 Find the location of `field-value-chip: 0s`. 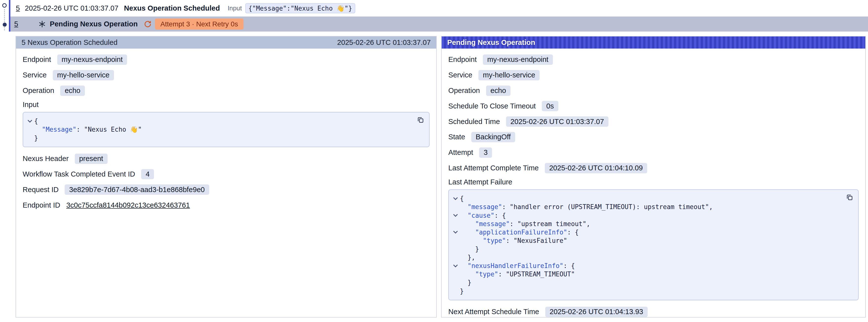

field-value-chip: 0s is located at coordinates (550, 106).